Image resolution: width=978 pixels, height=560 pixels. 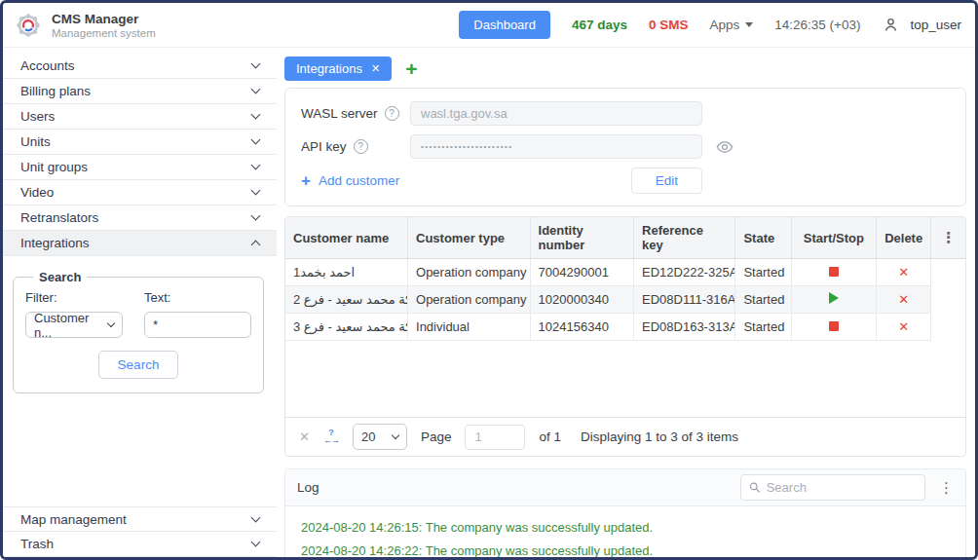 I want to click on search-text-input, so click(x=198, y=325).